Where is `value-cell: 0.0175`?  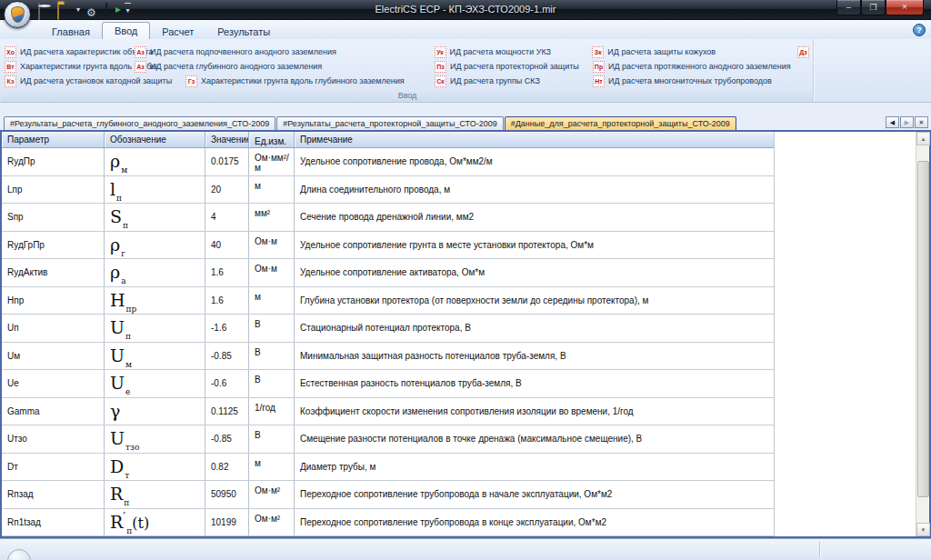 value-cell: 0.0175 is located at coordinates (227, 162).